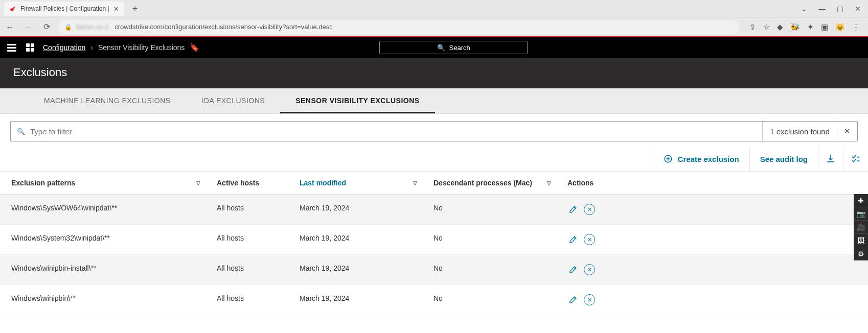 The height and width of the screenshot is (333, 868). Describe the element at coordinates (104, 300) in the screenshot. I see `cell-pattern: Windows\winipbin\**` at that location.